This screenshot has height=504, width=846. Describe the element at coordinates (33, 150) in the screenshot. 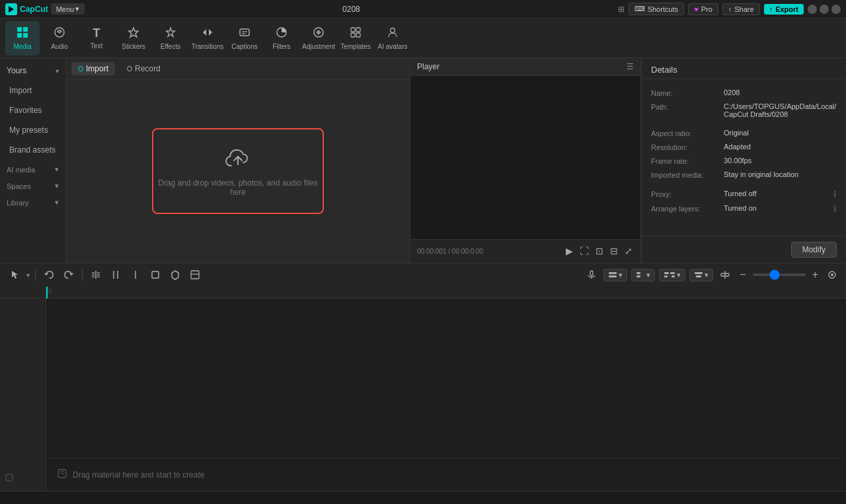

I see `sidebar-item-brand-assets: Brand assets` at that location.